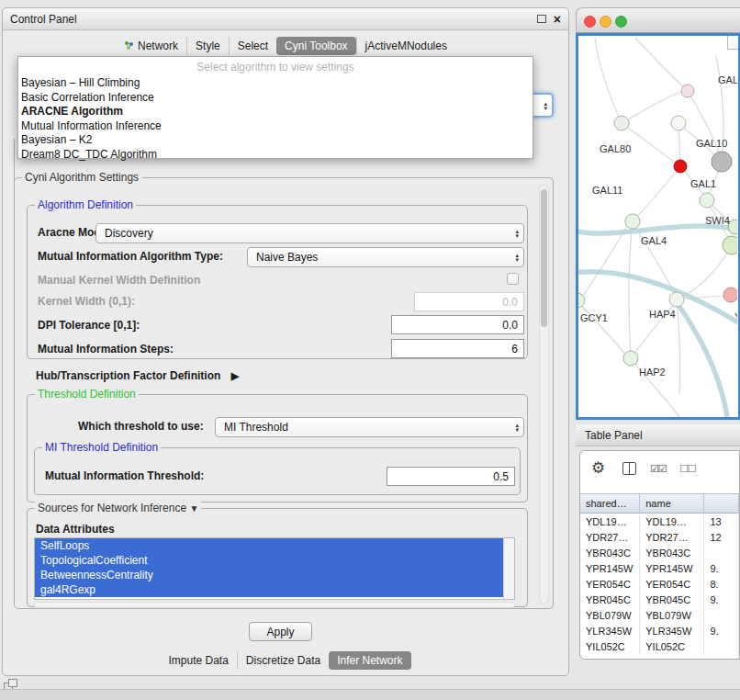 This screenshot has height=700, width=740. What do you see at coordinates (275, 119) in the screenshot?
I see `algorithm-option-list: Bayesian – Hill ClimbingBasic Correlatio…` at bounding box center [275, 119].